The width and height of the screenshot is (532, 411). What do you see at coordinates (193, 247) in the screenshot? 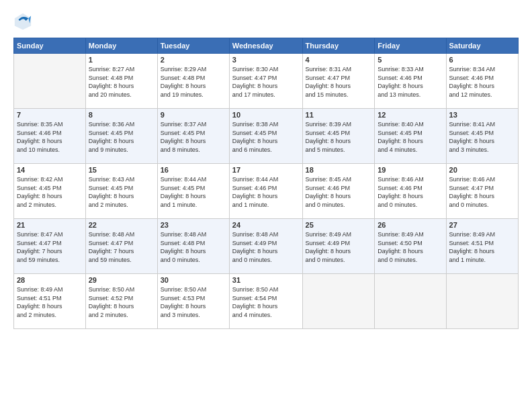
I see `day-info: Sunrise: 8:48 AM Sunset: 4:48 PM Dayligh…` at bounding box center [193, 247].